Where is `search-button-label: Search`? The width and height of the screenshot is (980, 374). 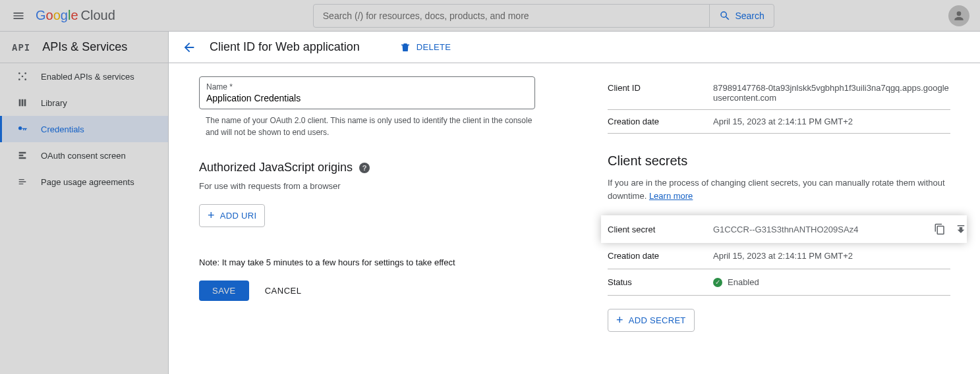
search-button-label: Search is located at coordinates (749, 16).